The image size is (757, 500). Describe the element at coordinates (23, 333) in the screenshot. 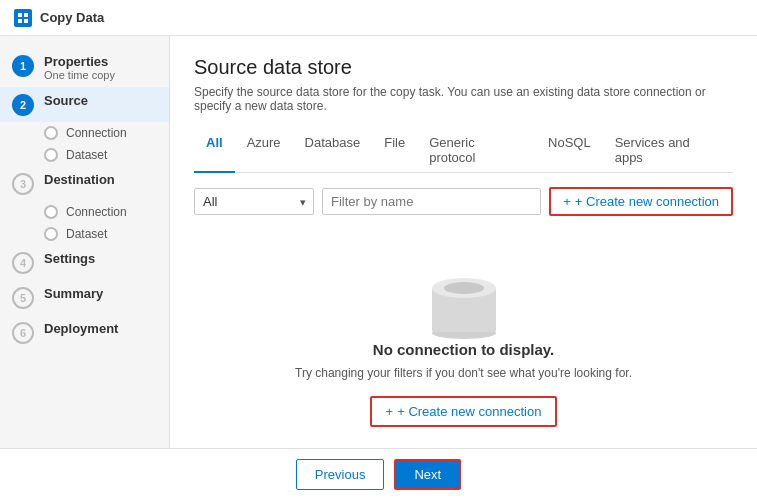

I see `step-circle-6: 6` at that location.